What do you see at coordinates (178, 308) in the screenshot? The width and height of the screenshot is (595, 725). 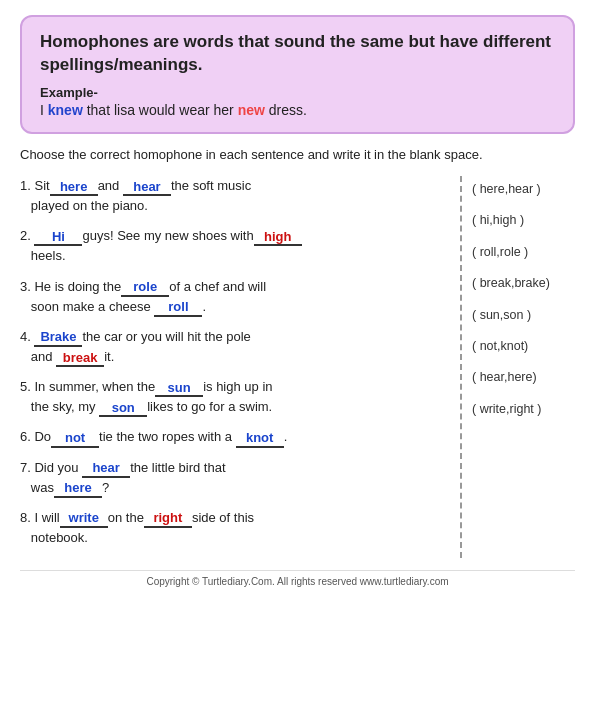 I see `sentence-3-blank2: roll` at bounding box center [178, 308].